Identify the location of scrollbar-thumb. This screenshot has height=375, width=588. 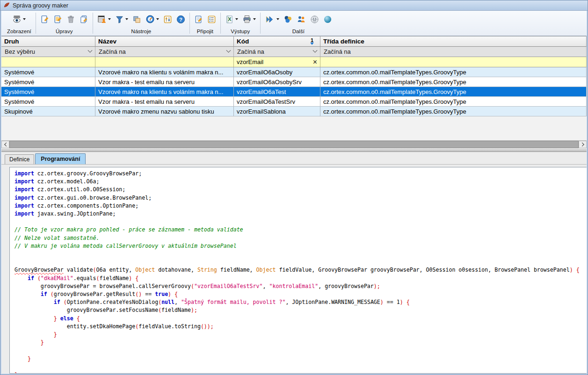
(294, 144).